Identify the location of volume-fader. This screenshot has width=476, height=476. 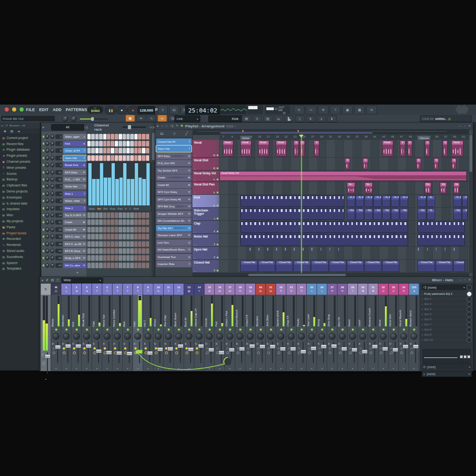
(129, 353).